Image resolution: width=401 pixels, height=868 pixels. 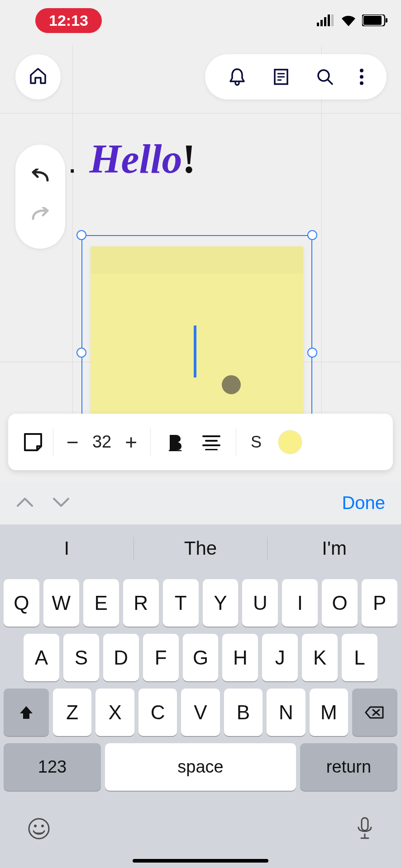 What do you see at coordinates (237, 77) in the screenshot?
I see `bell-icon` at bounding box center [237, 77].